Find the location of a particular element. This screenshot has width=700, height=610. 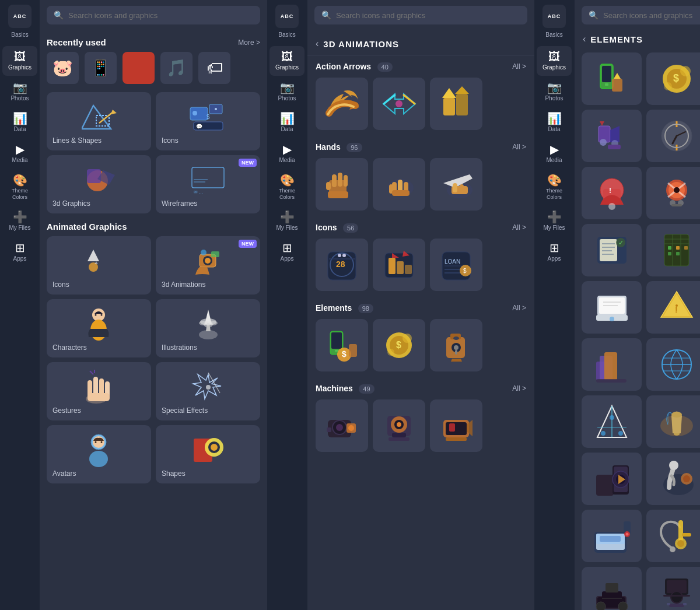

more-link: More > is located at coordinates (249, 43).